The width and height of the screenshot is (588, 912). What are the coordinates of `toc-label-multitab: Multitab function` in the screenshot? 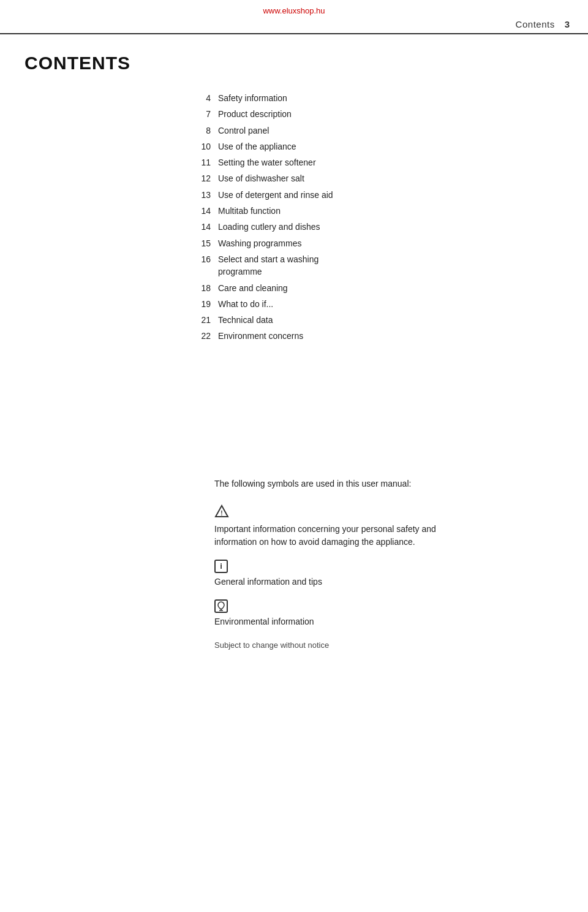 It's located at (249, 211).